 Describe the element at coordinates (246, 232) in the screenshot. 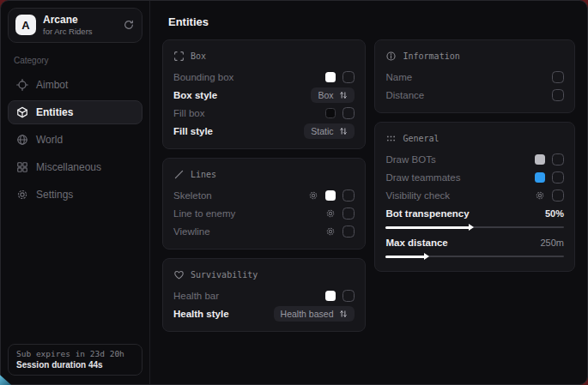

I see `setting-label: Viewline` at that location.